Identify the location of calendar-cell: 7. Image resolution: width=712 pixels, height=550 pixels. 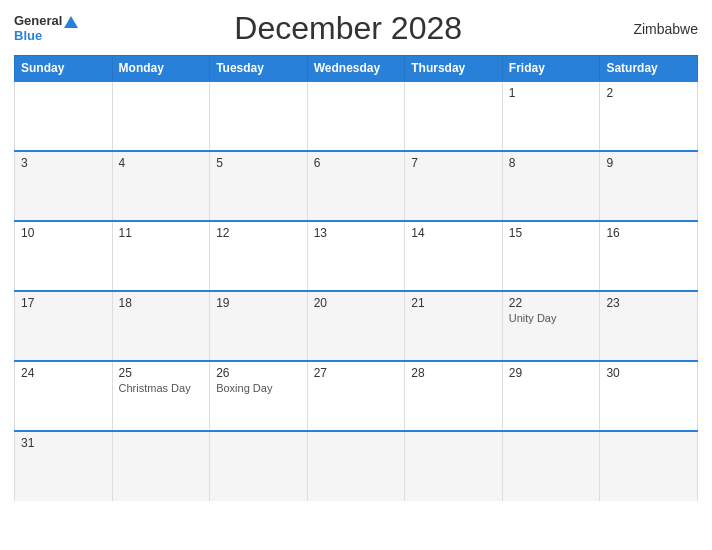
(454, 186).